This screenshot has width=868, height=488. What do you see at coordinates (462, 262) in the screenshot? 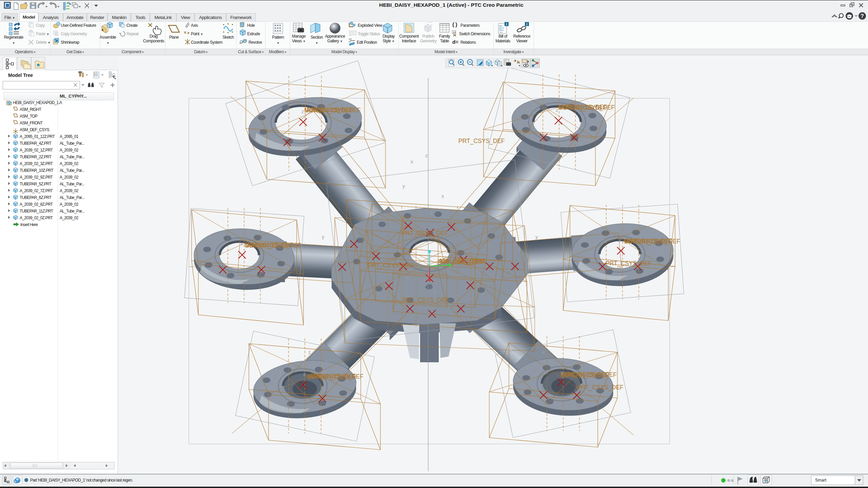
I see `svg-text: AIR_DES_CSYS` at bounding box center [462, 262].